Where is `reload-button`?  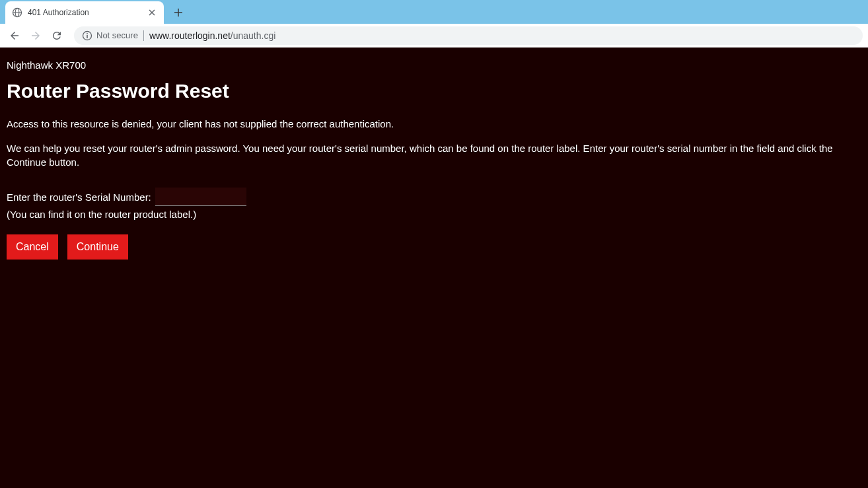 reload-button is located at coordinates (57, 36).